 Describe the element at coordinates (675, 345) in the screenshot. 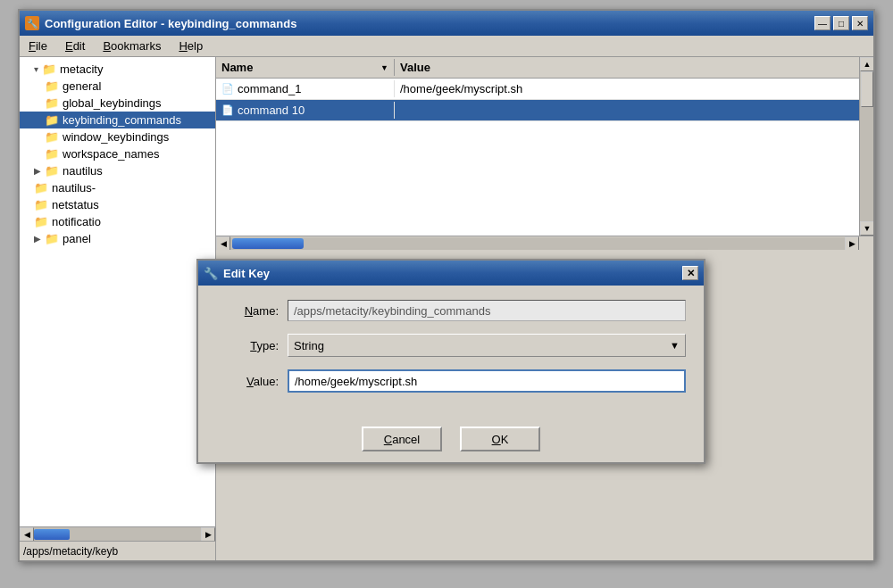

I see `type-select-arrow: ▼` at that location.